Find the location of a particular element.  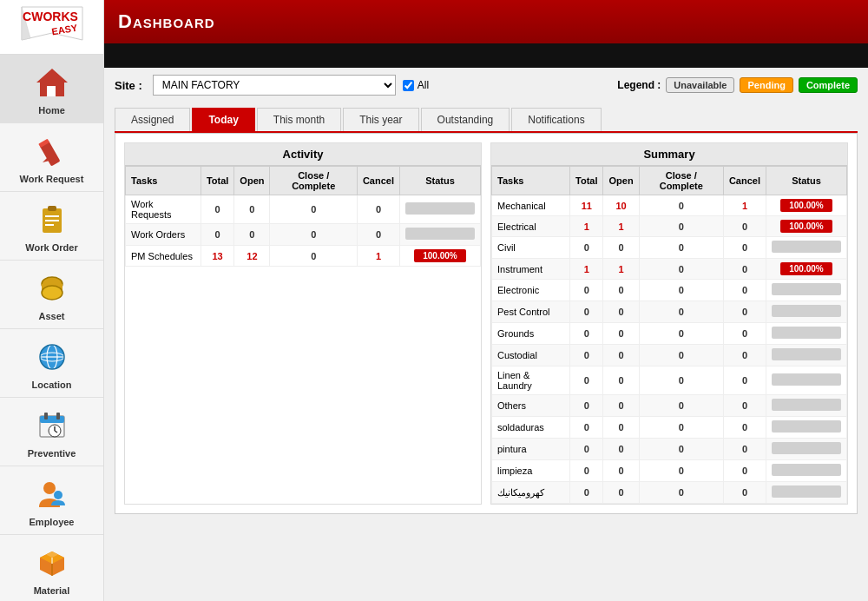

home-label: Home is located at coordinates (52, 110).